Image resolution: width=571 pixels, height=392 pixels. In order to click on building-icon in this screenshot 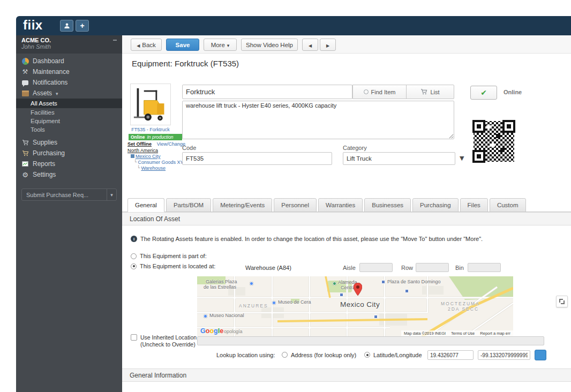, I will do `click(133, 156)`.